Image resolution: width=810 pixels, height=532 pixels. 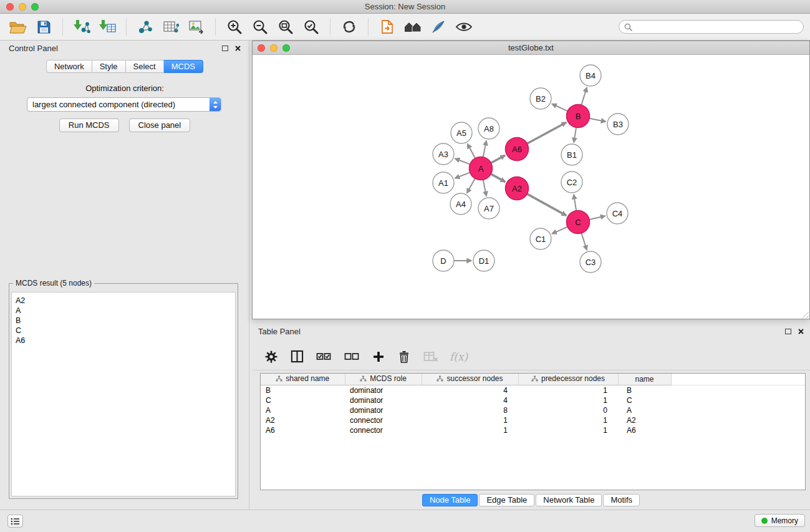 What do you see at coordinates (383, 379) in the screenshot?
I see `column-header-mcds-role: MCDS role` at bounding box center [383, 379].